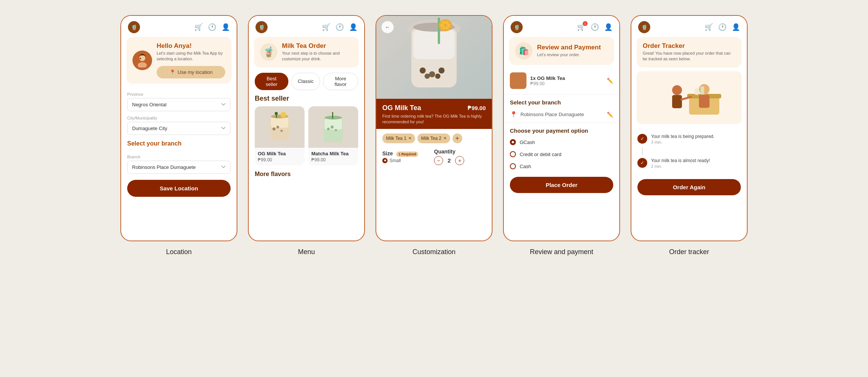  I want to click on payment-section-title: Choose your payment option, so click(562, 130).